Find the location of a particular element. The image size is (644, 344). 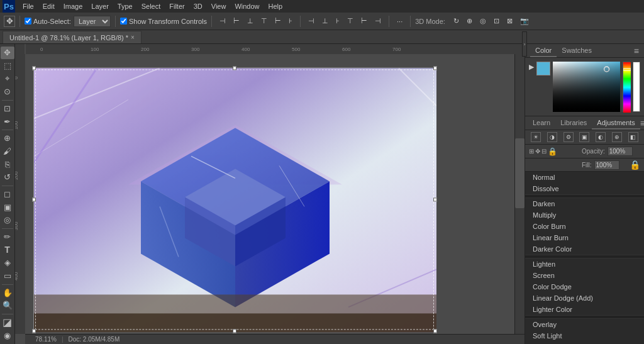

blend-item-screen: Screen is located at coordinates (585, 275).